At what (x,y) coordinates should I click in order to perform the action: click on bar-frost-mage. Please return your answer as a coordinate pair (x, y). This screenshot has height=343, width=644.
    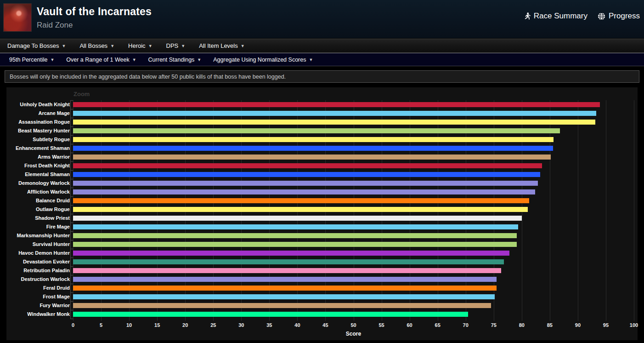
    Looking at the image, I should click on (284, 297).